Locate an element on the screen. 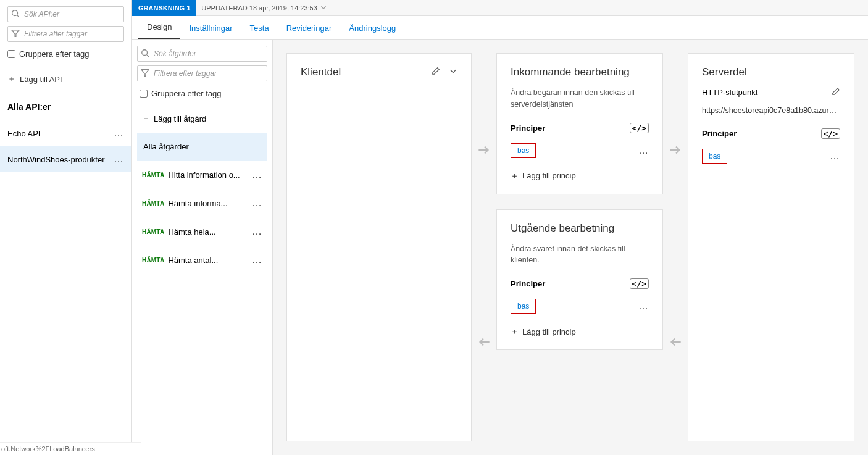 This screenshot has width=868, height=455. arrow-right-icon is located at coordinates (675, 152).